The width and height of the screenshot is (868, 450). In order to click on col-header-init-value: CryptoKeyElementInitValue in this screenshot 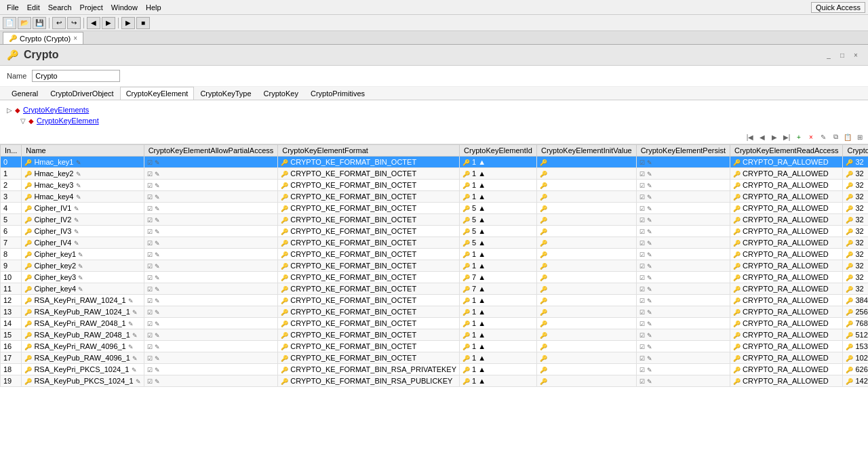, I will do `click(586, 150)`.